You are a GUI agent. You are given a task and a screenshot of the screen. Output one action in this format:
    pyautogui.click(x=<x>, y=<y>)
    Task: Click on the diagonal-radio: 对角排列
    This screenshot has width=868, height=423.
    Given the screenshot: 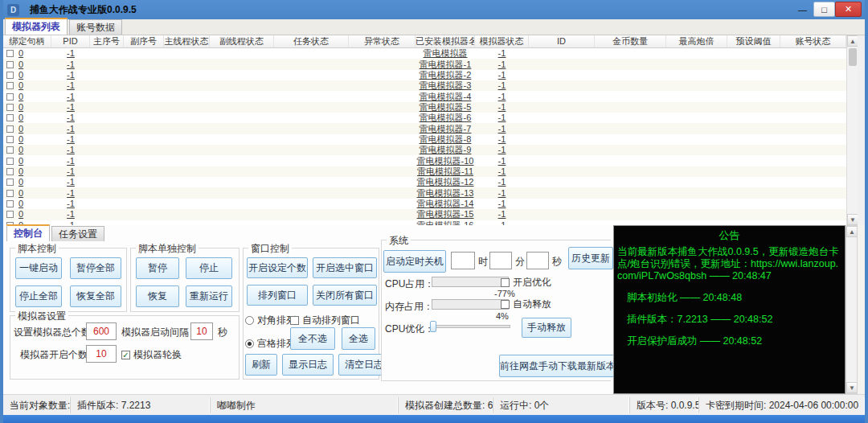 What is the action you would take?
    pyautogui.click(x=270, y=320)
    